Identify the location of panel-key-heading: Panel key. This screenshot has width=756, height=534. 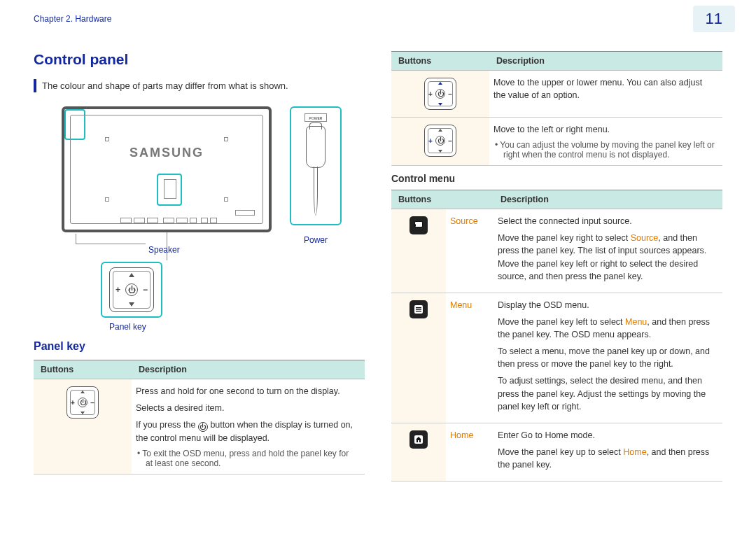
(199, 346).